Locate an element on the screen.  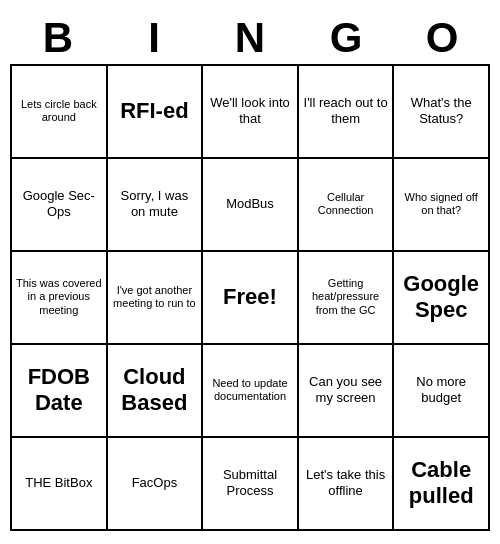
cell-1: RFI-ed is located at coordinates (156, 112).